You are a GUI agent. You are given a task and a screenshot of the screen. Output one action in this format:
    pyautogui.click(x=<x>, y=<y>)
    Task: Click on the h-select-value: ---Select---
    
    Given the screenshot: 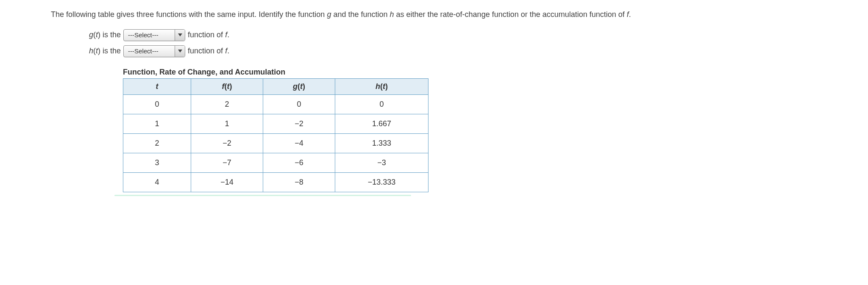 What is the action you would take?
    pyautogui.click(x=149, y=51)
    